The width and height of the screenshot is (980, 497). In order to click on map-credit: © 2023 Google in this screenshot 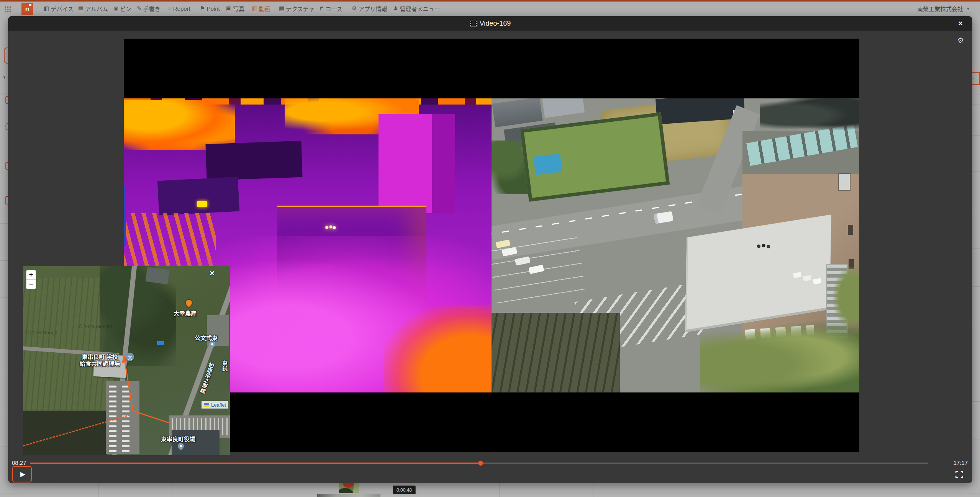, I will do `click(95, 326)`.